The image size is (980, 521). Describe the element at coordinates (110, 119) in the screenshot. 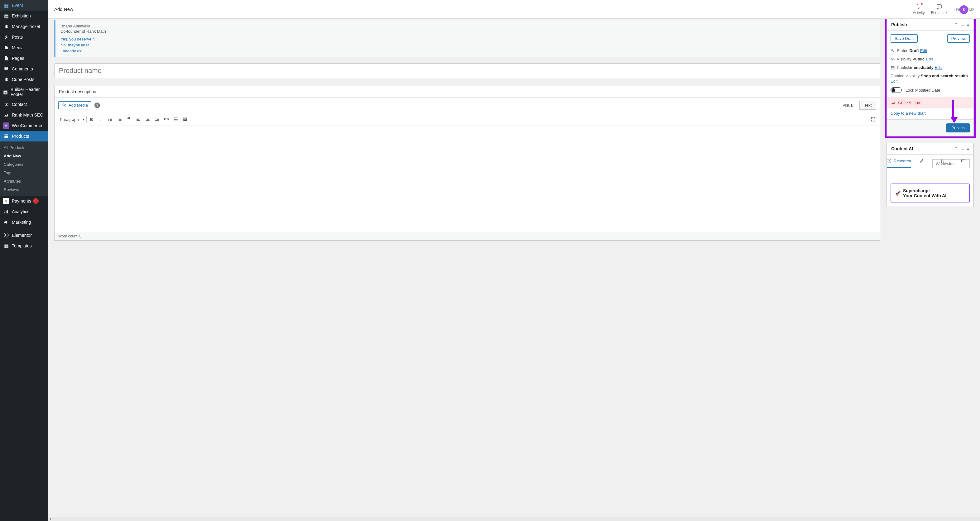

I see `bullet-list-button` at that location.